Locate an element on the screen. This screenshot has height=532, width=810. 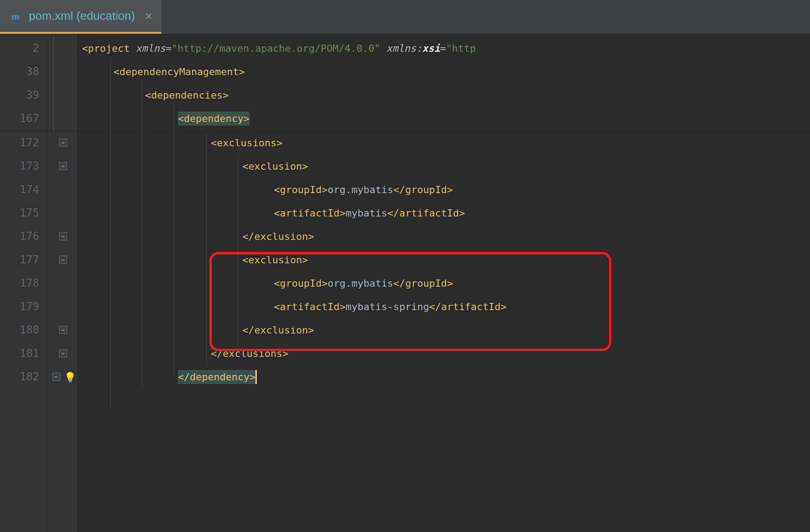
line-number: 176 is located at coordinates (24, 236).